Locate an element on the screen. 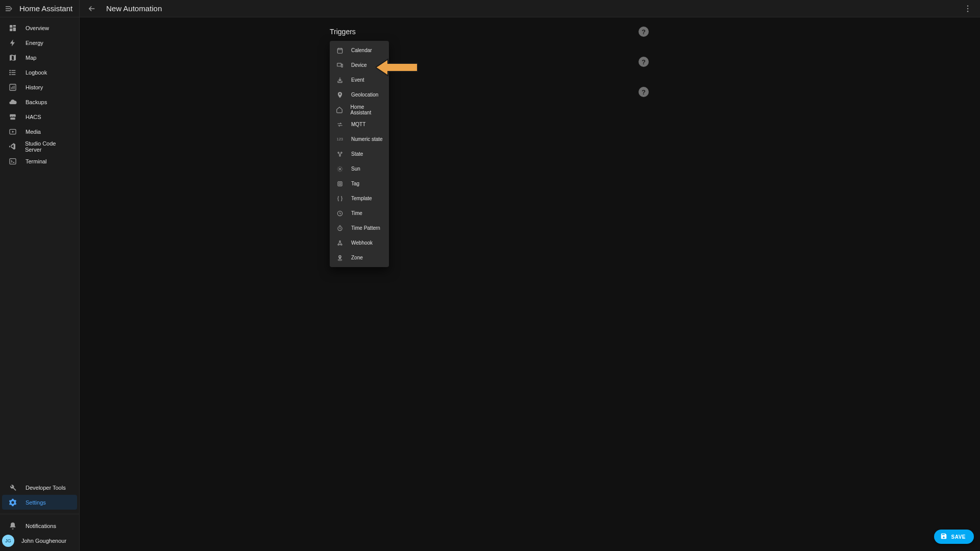 The width and height of the screenshot is (980, 551). dropdown-item-mqtt: MQTT is located at coordinates (359, 125).